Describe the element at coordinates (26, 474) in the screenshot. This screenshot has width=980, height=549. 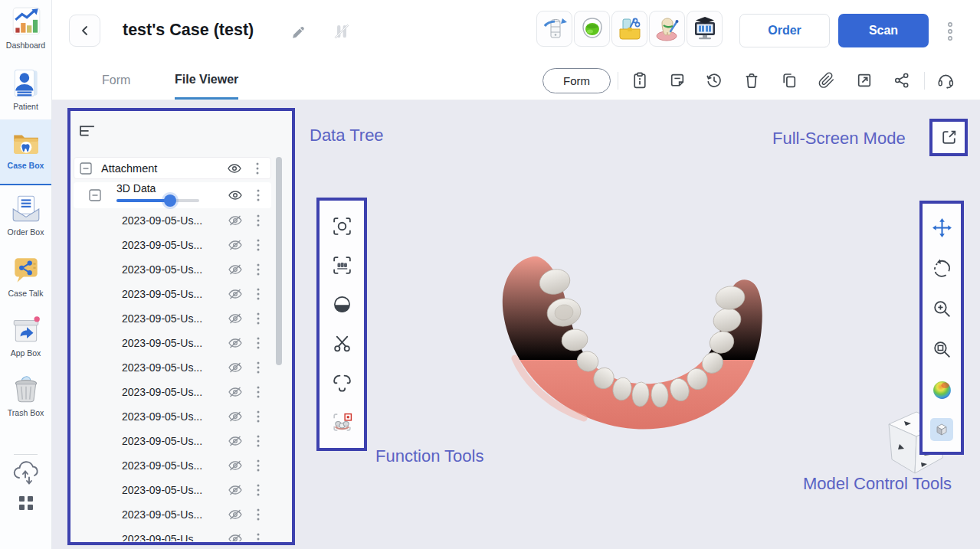
I see `cloud-sync-button` at that location.